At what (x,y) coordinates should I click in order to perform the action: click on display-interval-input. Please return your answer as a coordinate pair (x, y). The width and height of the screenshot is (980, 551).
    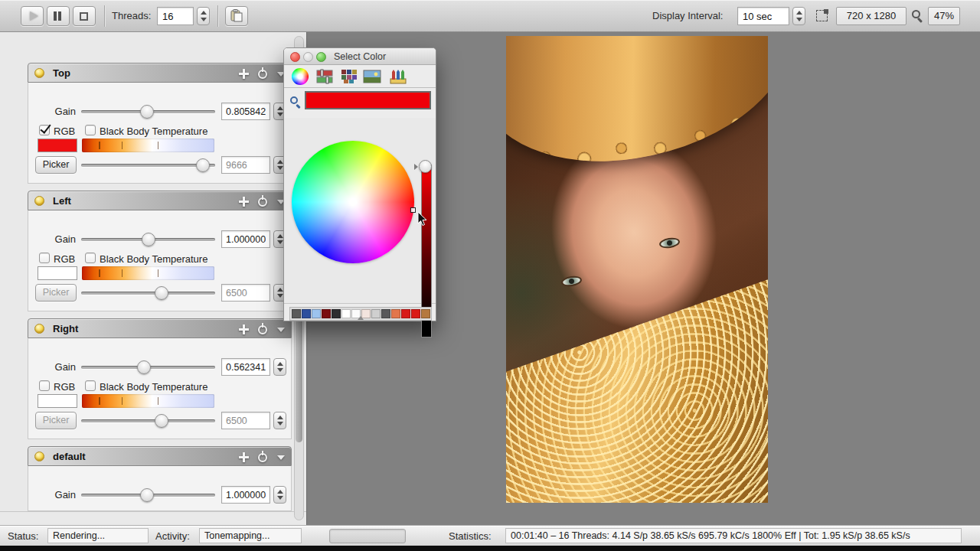
    Looking at the image, I should click on (763, 16).